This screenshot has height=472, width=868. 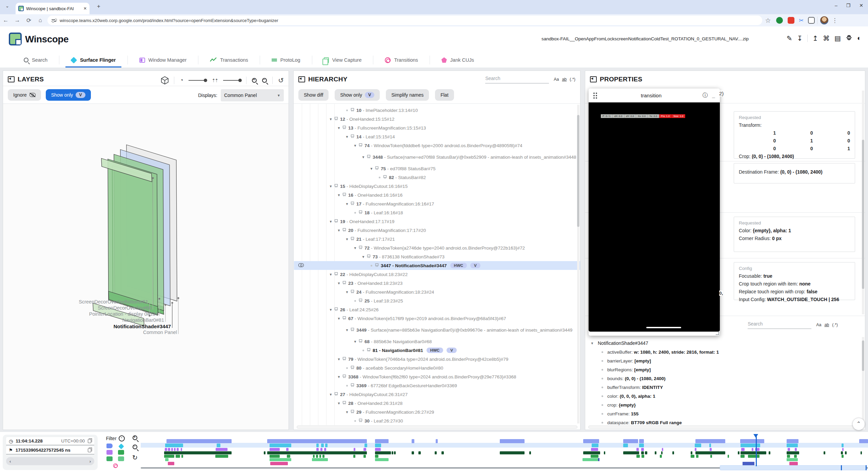 What do you see at coordinates (801, 20) in the screenshot?
I see `extension-scissors-icon: ✂` at bounding box center [801, 20].